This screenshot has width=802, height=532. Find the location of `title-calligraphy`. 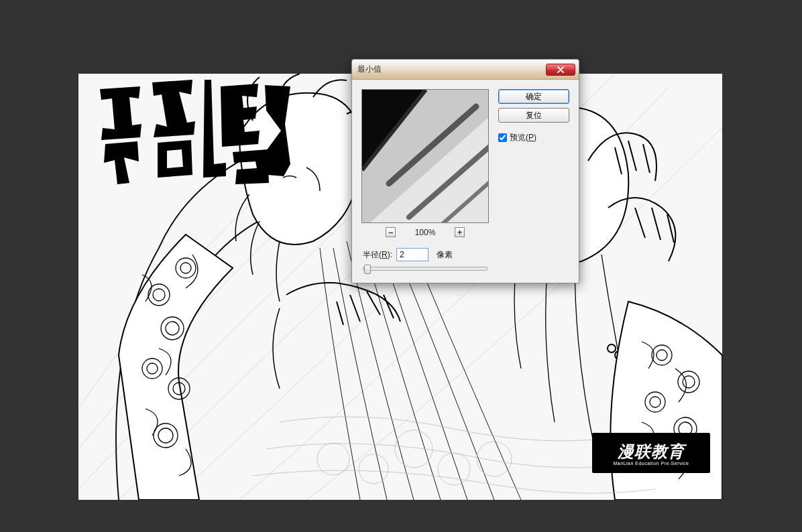

title-calligraphy is located at coordinates (192, 134).